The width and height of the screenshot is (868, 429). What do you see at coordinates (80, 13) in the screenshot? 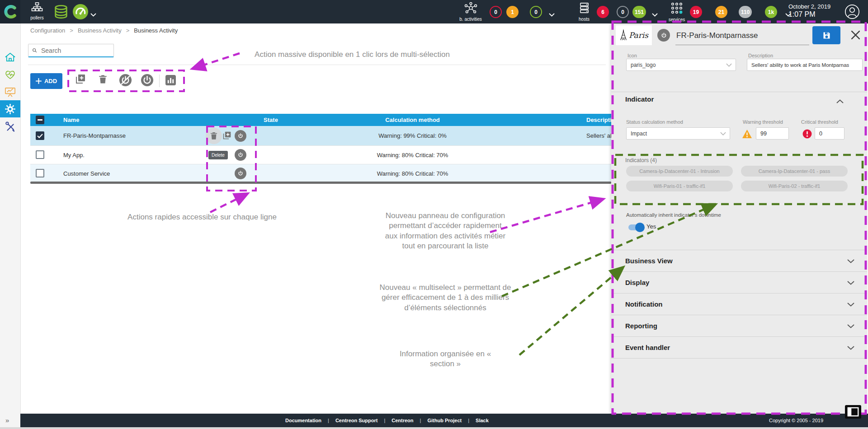
I see `gauge-status-icon` at bounding box center [80, 13].